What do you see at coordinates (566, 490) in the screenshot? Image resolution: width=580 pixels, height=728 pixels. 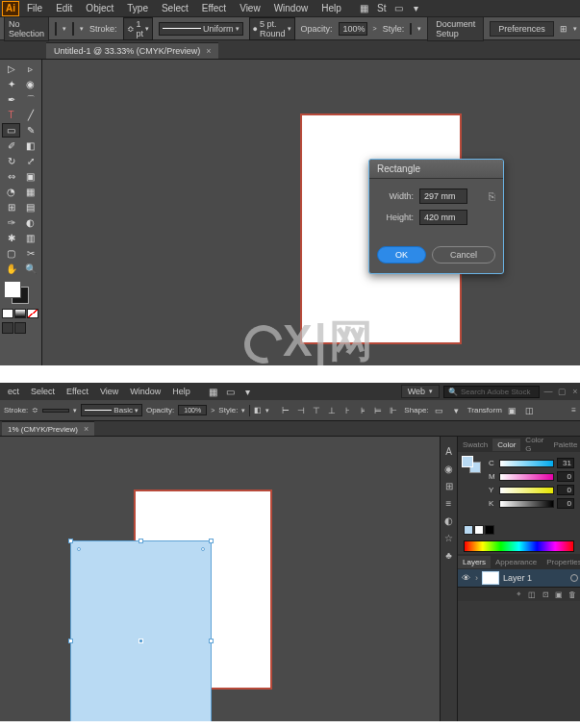 I see `yellow-value: 0` at bounding box center [566, 490].